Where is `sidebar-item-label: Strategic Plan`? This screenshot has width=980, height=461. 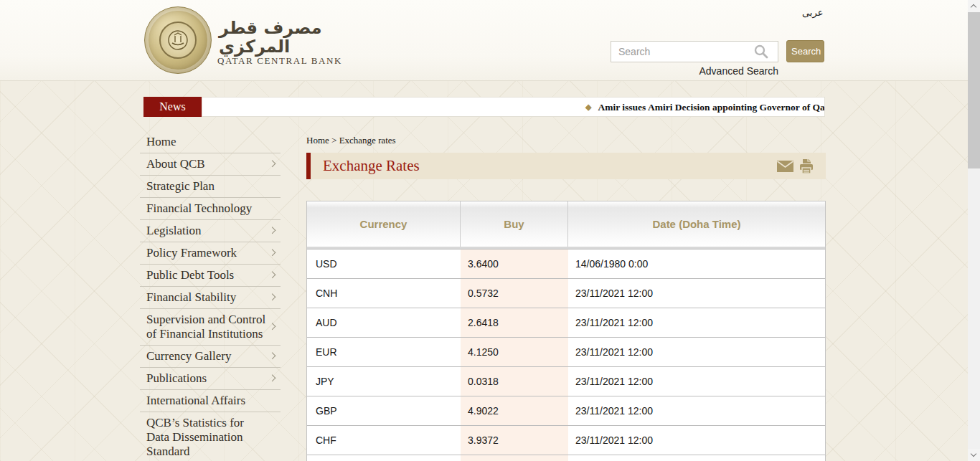
sidebar-item-label: Strategic Plan is located at coordinates (181, 186).